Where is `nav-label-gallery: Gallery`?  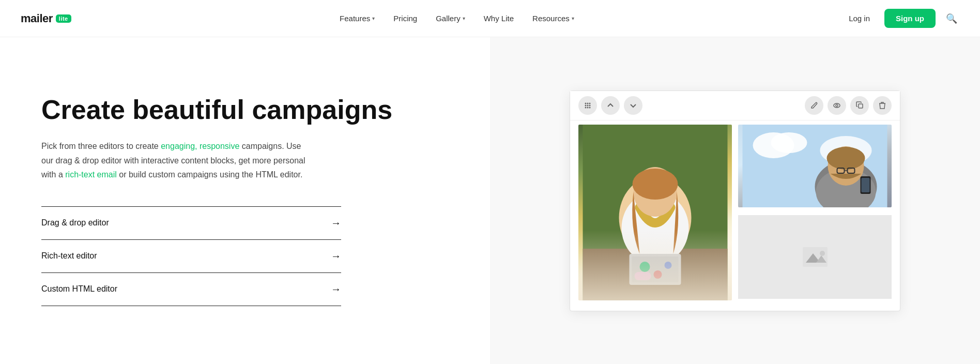 nav-label-gallery: Gallery is located at coordinates (448, 19).